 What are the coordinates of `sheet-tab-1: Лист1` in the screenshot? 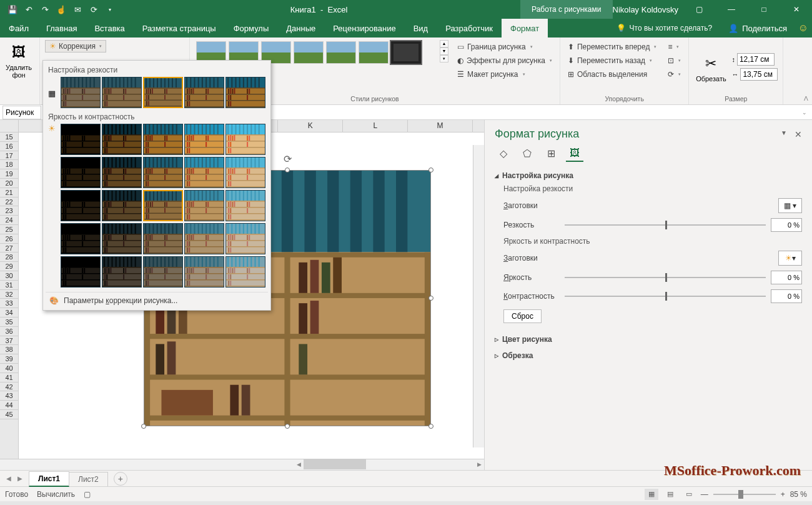 It's located at (49, 479).